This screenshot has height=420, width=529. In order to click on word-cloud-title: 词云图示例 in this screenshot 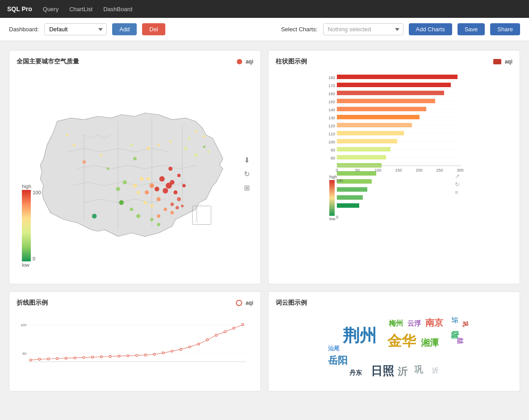, I will do `click(291, 303)`.